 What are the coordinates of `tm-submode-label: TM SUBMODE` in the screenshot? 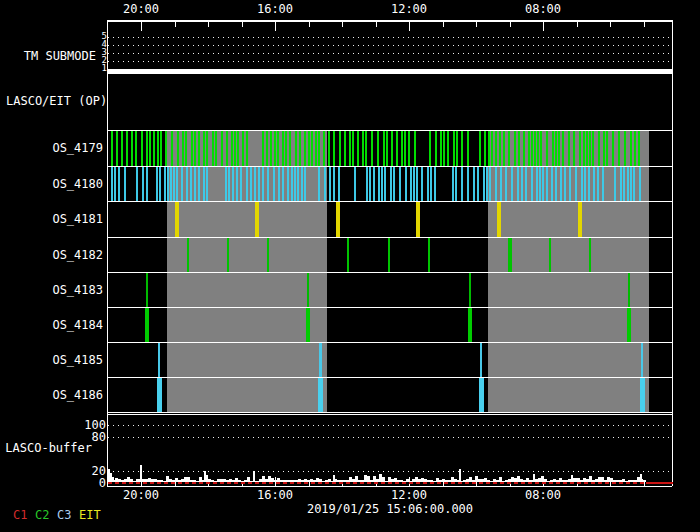 It's located at (53, 56).